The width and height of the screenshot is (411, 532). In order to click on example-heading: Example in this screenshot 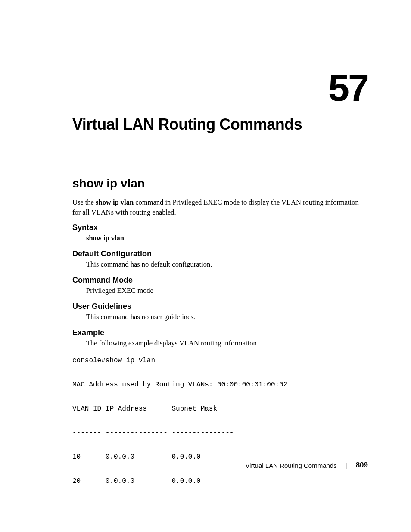, I will do `click(220, 333)`.